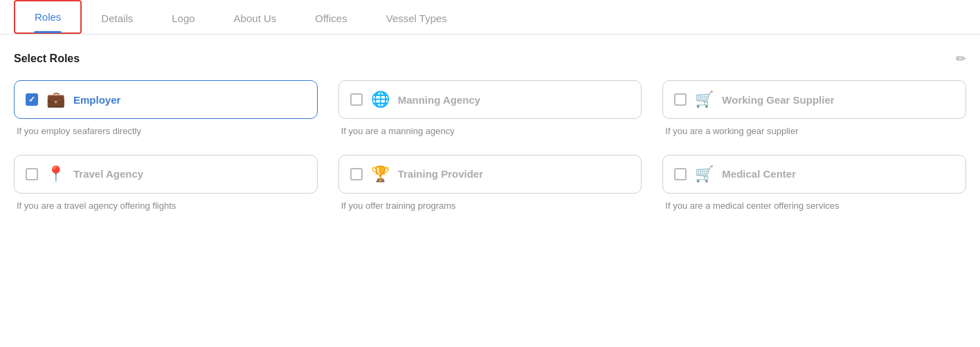  What do you see at coordinates (55, 100) in the screenshot?
I see `employer-icon: 💼` at bounding box center [55, 100].